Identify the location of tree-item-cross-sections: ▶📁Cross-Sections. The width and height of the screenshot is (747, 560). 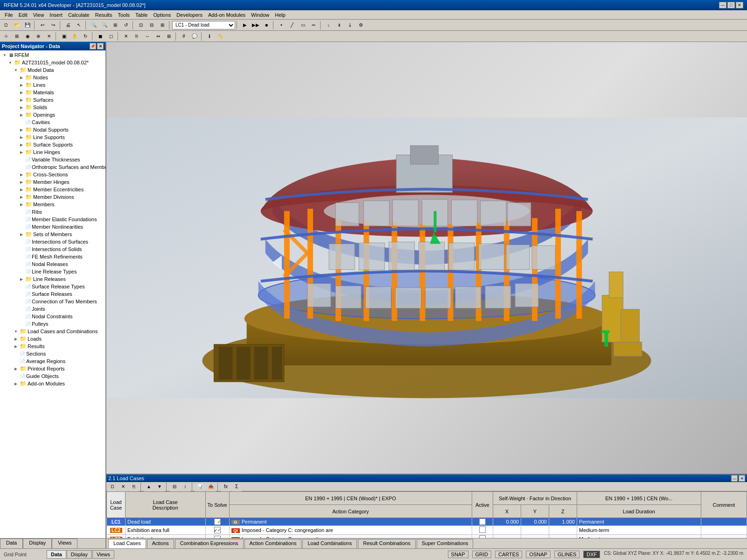
(53, 175).